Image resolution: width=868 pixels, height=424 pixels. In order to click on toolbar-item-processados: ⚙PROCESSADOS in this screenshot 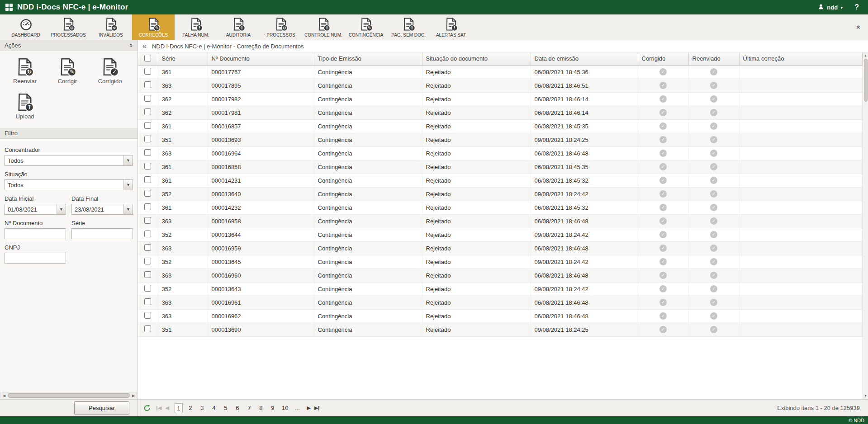, I will do `click(68, 27)`.